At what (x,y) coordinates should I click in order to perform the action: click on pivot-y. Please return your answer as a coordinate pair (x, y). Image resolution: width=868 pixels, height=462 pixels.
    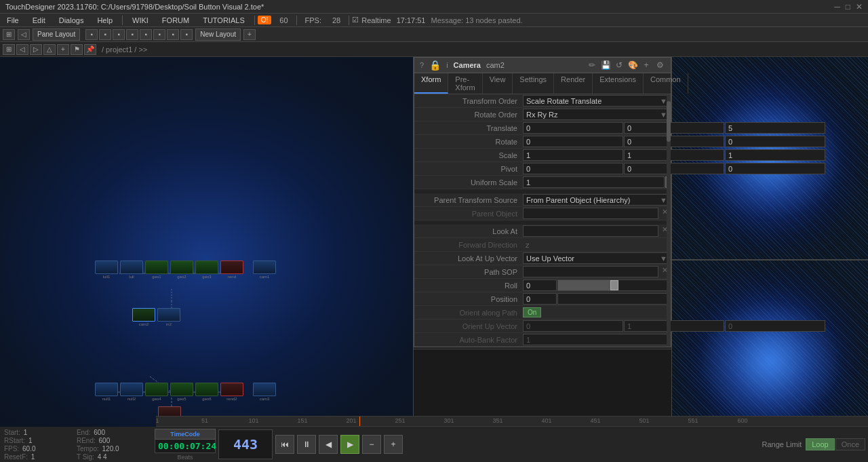
    Looking at the image, I should click on (674, 168).